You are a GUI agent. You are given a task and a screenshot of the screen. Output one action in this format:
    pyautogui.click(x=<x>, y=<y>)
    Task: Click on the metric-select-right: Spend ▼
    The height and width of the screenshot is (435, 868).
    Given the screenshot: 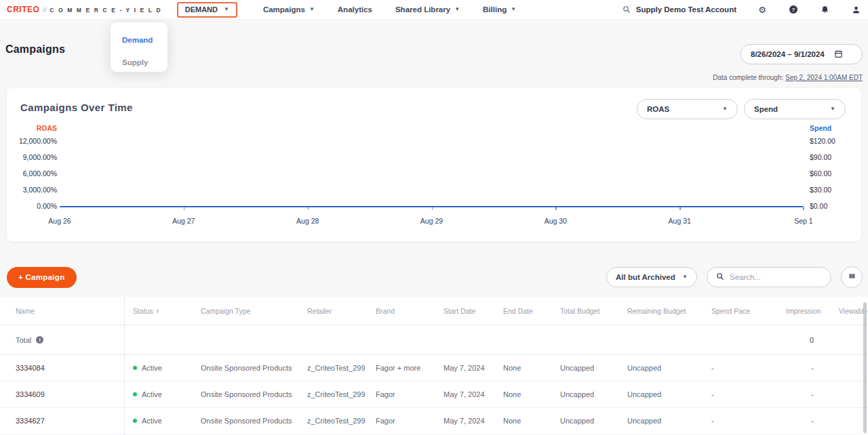 What is the action you would take?
    pyautogui.click(x=795, y=109)
    